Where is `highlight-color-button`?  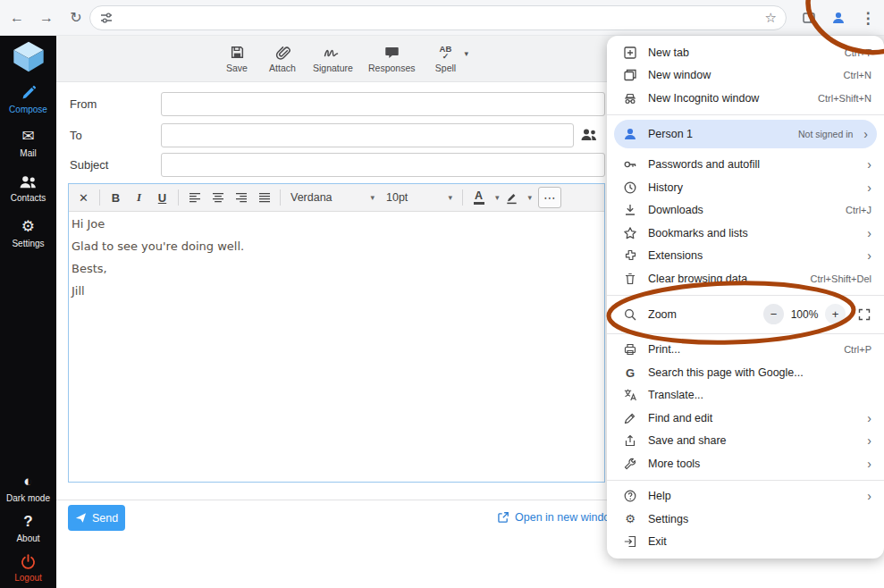 highlight-color-button is located at coordinates (511, 197).